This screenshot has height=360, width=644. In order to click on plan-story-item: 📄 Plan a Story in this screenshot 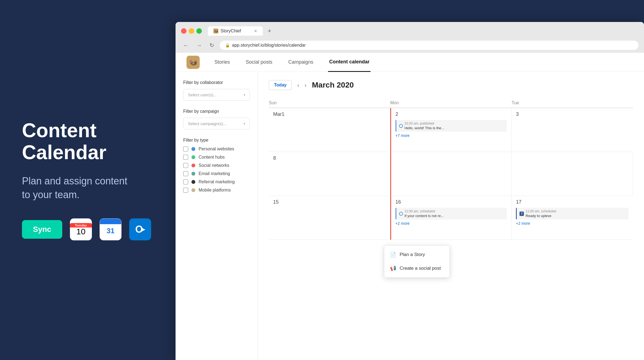, I will do `click(417, 255)`.